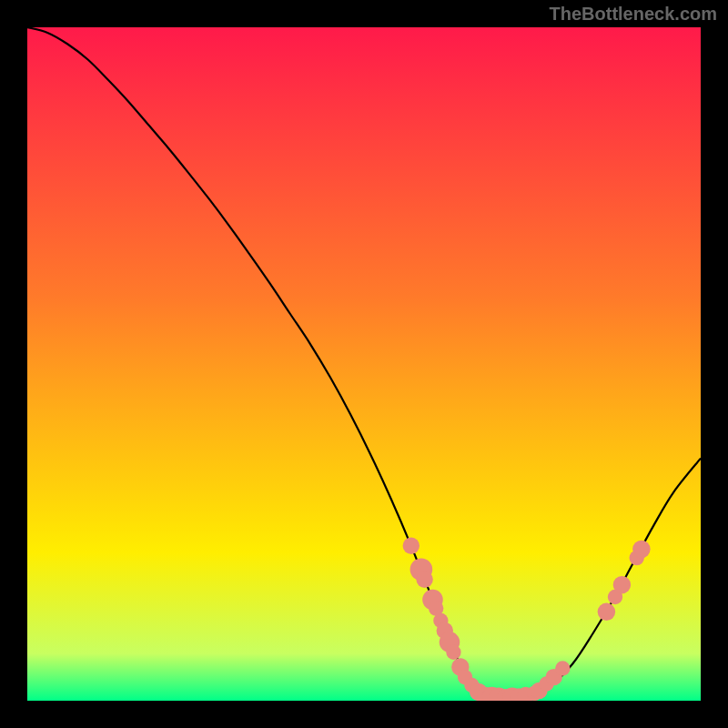  I want to click on watermark-text: TheBottleneck.com, so click(633, 15).